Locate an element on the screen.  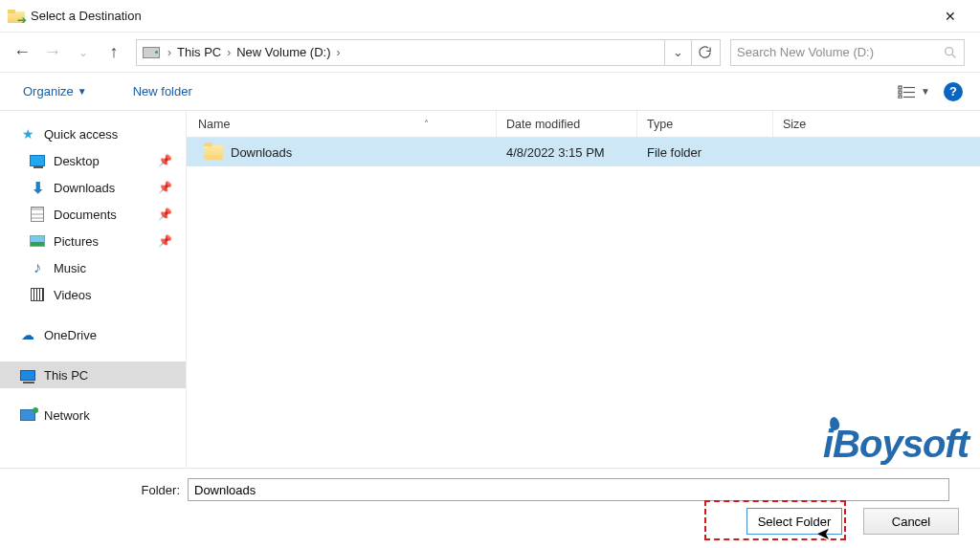
refresh-button is located at coordinates (704, 53).